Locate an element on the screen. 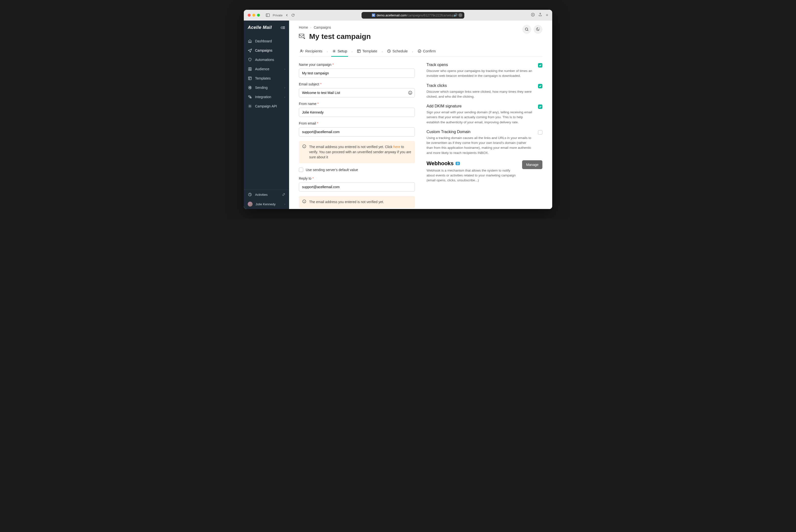 The width and height of the screenshot is (796, 532). nav-label: Integration is located at coordinates (263, 97).